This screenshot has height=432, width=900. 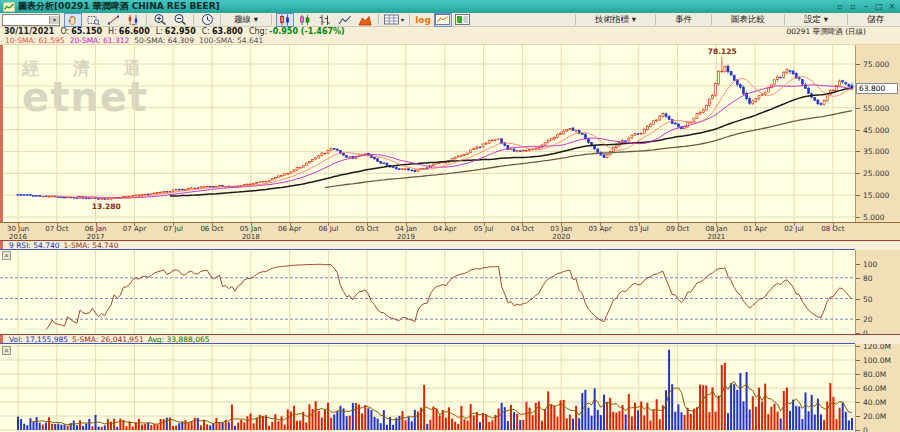 I want to click on events-button: 事件, so click(x=684, y=20).